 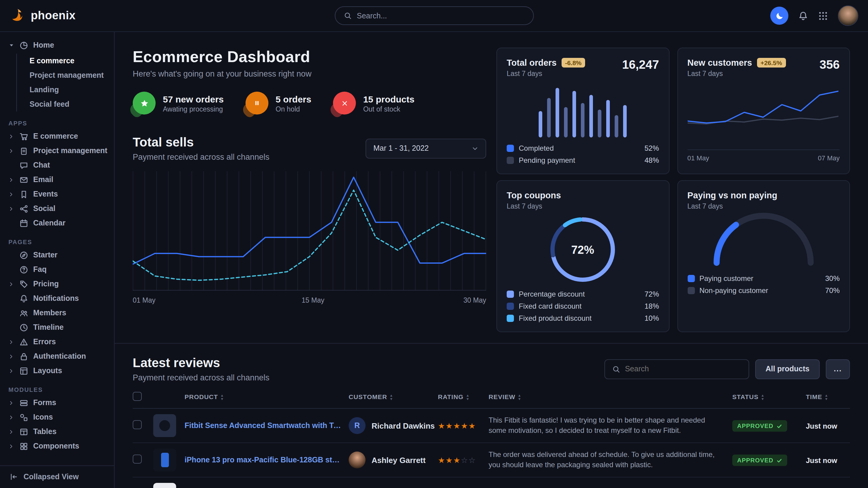 What do you see at coordinates (178, 103) in the screenshot?
I see `stat-awating-processing: 57 new ordersAwating processing` at bounding box center [178, 103].